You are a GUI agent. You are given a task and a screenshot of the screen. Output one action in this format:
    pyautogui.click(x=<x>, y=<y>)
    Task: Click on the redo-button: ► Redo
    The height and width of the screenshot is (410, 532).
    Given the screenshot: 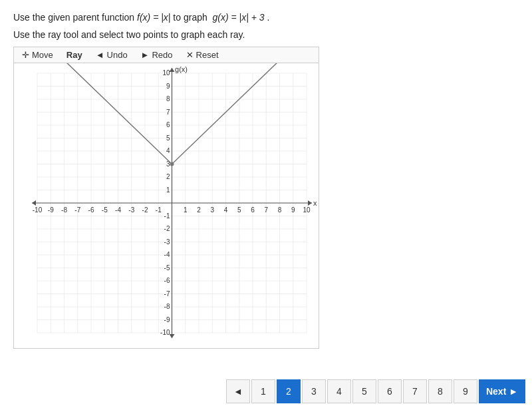 What is the action you would take?
    pyautogui.click(x=157, y=55)
    